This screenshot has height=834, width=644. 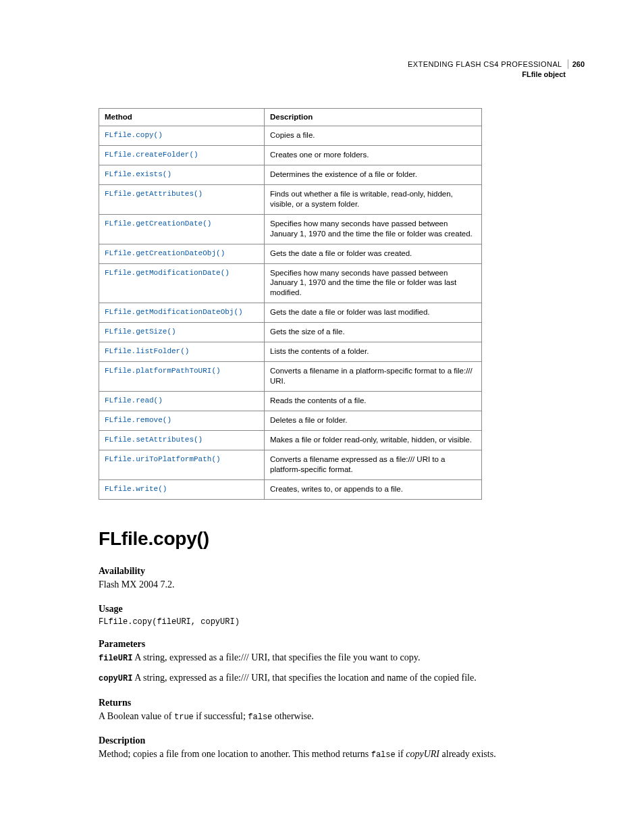 What do you see at coordinates (182, 118) in the screenshot?
I see `col-header-method: Method` at bounding box center [182, 118].